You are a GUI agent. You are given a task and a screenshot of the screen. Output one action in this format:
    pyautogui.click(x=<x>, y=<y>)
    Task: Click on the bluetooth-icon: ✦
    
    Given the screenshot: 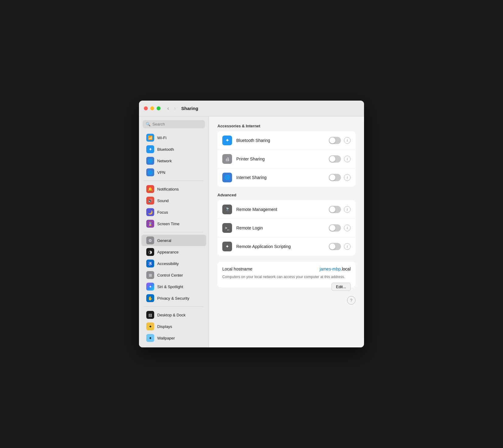 What is the action you would take?
    pyautogui.click(x=150, y=149)
    